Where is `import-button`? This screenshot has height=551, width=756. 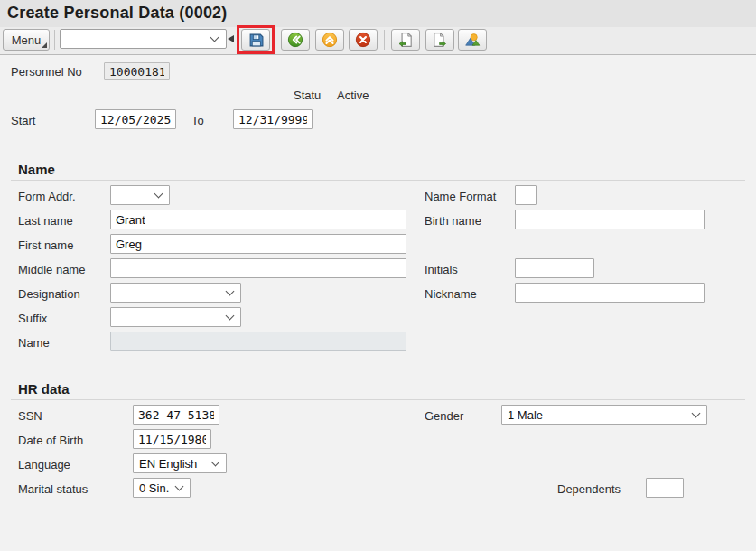
import-button is located at coordinates (406, 40).